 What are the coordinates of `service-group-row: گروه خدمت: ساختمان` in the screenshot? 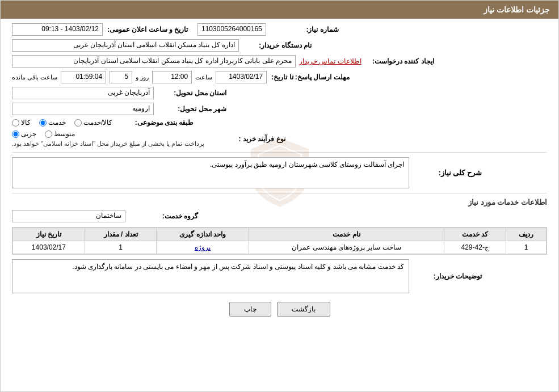 It's located at (279, 216).